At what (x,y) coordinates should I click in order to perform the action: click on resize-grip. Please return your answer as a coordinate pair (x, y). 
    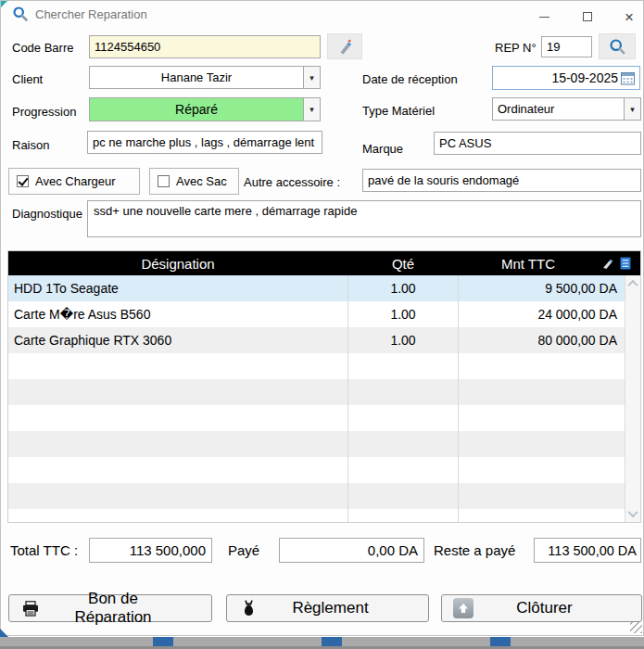
    Looking at the image, I should click on (636, 628).